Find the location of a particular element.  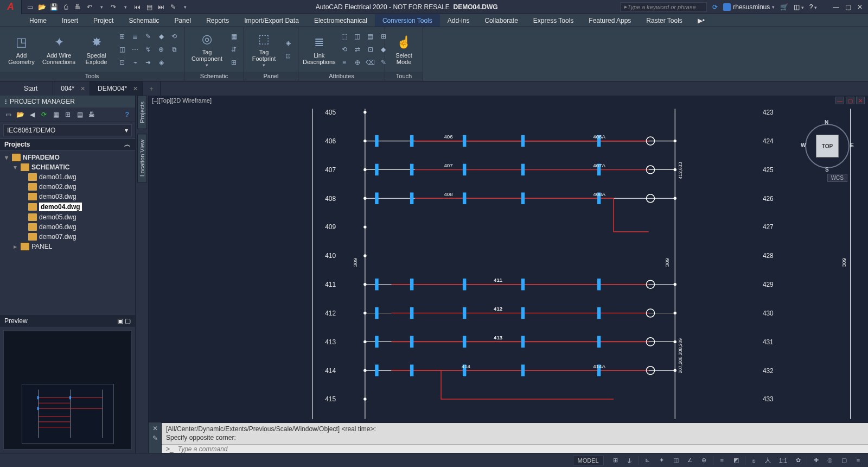

redo-icon: ↷ is located at coordinates (113, 7).